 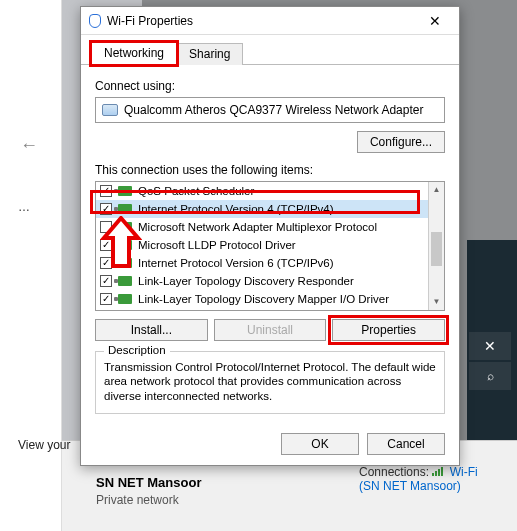 What do you see at coordinates (274, 110) in the screenshot?
I see `adapter-name: Qualcomm Atheros QCA9377 Wireless Networ…` at bounding box center [274, 110].